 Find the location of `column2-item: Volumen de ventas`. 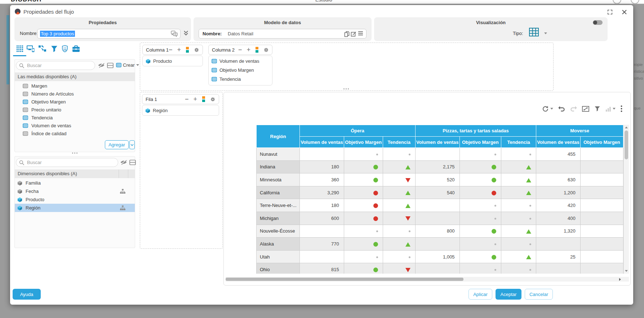

column2-item: Volumen de ventas is located at coordinates (240, 61).